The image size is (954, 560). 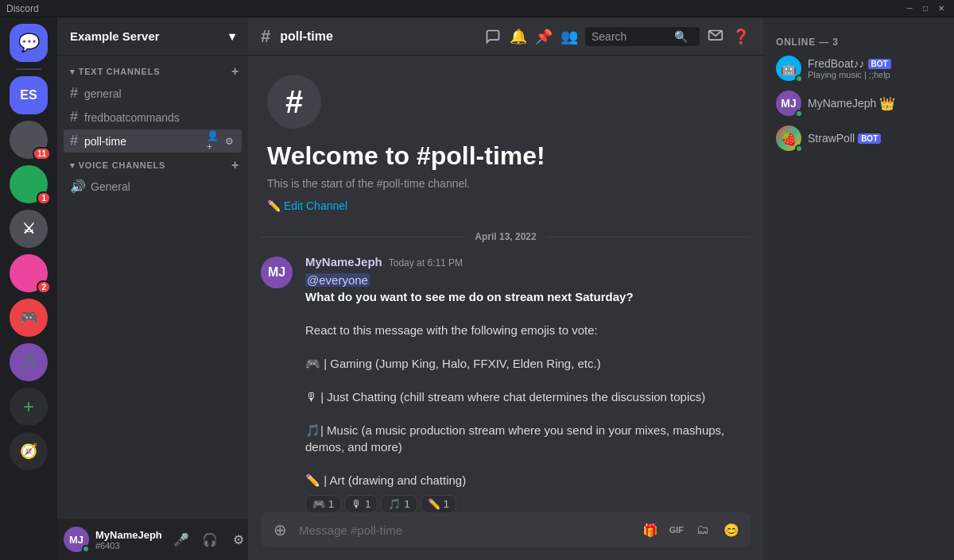 What do you see at coordinates (399, 504) in the screenshot?
I see `reaction-music: 🎵 1` at bounding box center [399, 504].